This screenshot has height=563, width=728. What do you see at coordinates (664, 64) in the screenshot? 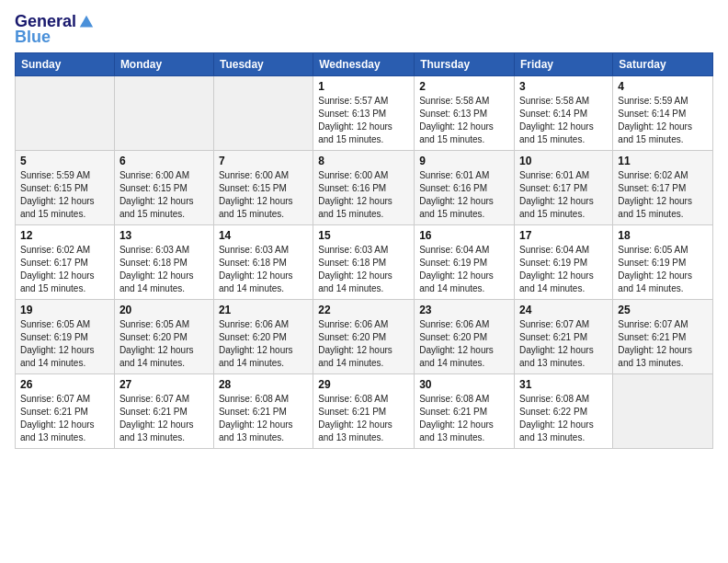
I see `header-saturday: Saturday` at bounding box center [664, 64].